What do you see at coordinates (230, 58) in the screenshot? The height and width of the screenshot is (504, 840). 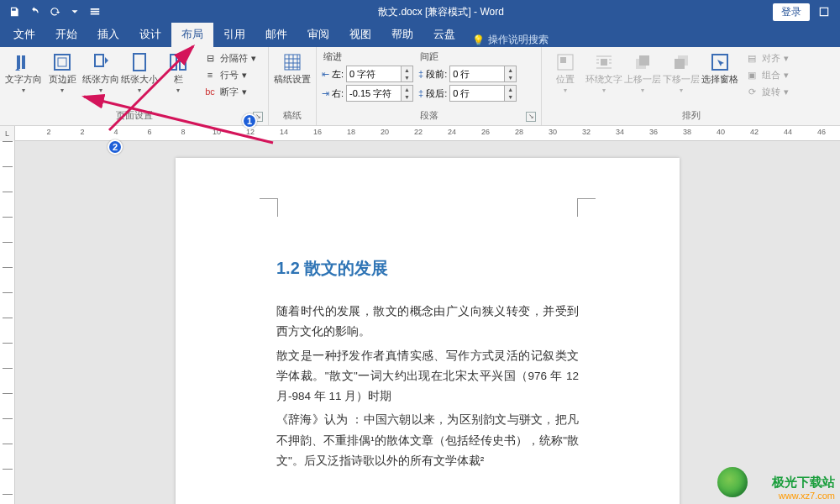 I see `breaks-button: ⊟分隔符 ▾` at bounding box center [230, 58].